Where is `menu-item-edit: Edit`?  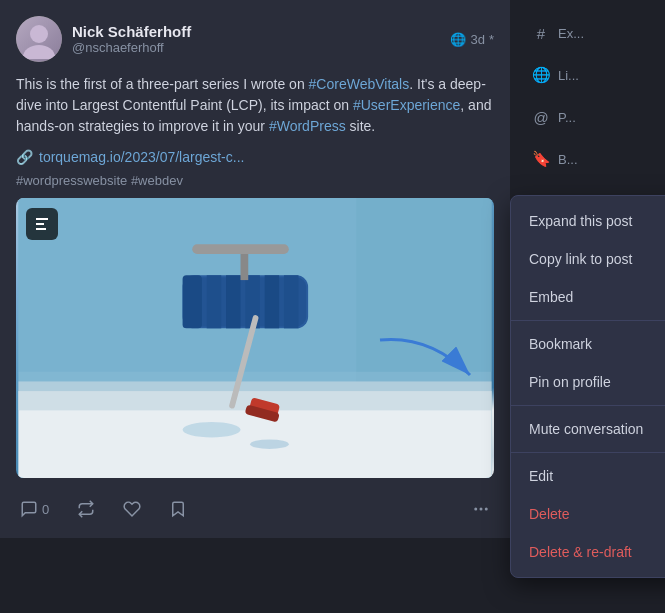 menu-item-edit: Edit is located at coordinates (588, 476).